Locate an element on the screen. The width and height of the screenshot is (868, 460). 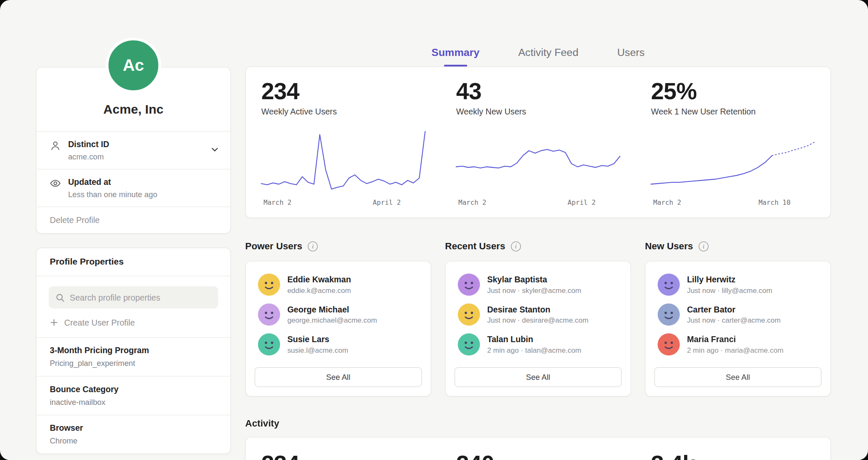
property-row: Bounce Category inactive-mailbox is located at coordinates (133, 395).